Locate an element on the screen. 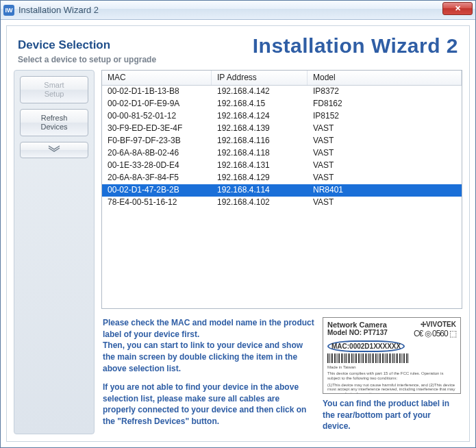 The width and height of the screenshot is (476, 448). table-row: 00-02-D1-47-2B-2B192.168.4.114NR8401 is located at coordinates (282, 190).